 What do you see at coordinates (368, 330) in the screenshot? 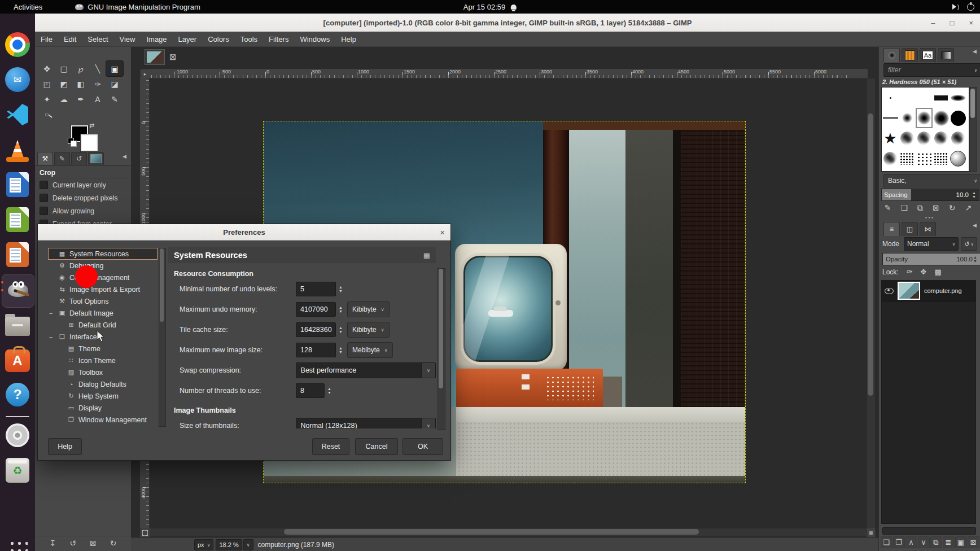
I see `tile-cache-unit-dropdown: Kibibyte∨` at bounding box center [368, 330].